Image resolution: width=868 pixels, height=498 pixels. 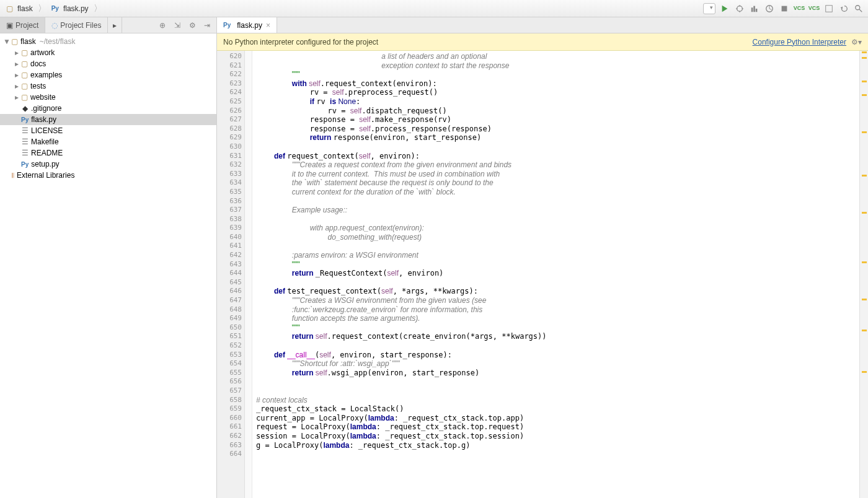 I want to click on gear-icon: ⚙▾, so click(x=857, y=42).